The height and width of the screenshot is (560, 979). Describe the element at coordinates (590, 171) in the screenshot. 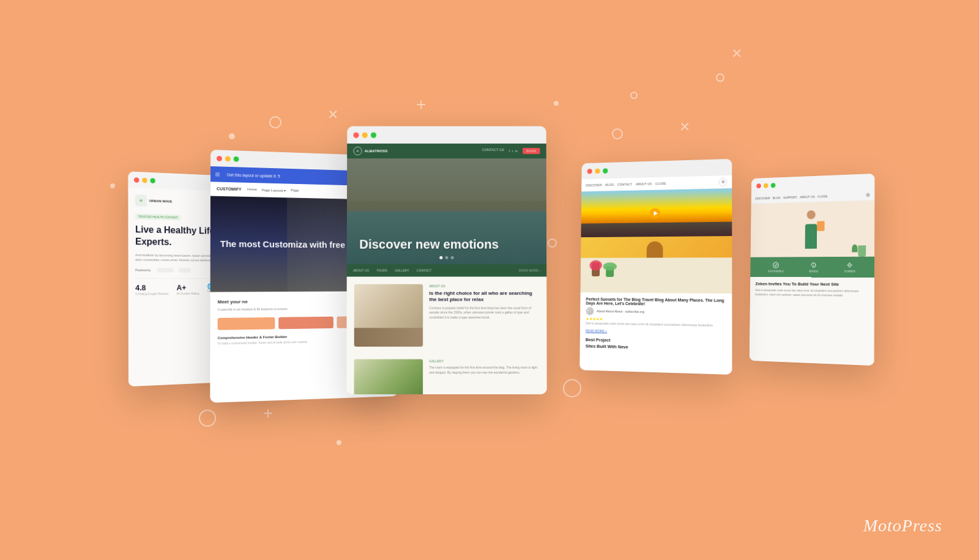

I see `dot-red-blog` at that location.